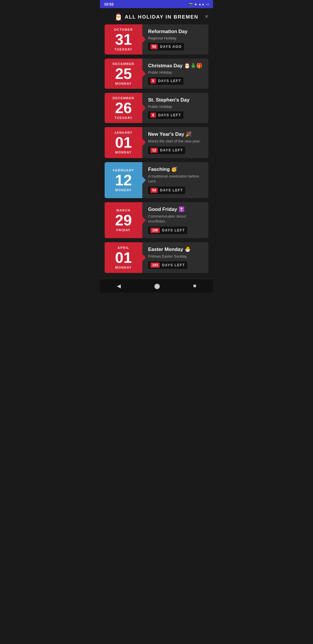 This screenshot has height=644, width=313. I want to click on holiday-card-5: MARCH 29 FRIDAY Good Friday ✝️ Commemora…, so click(156, 220).